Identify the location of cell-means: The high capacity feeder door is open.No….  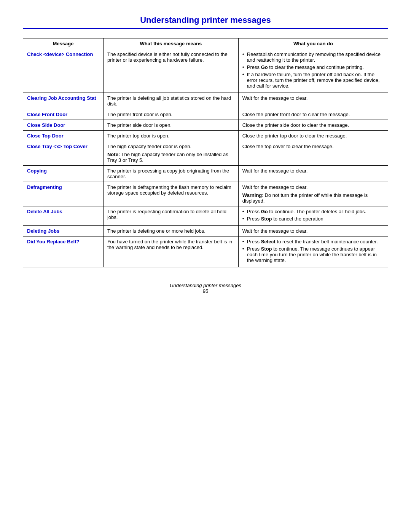
(170, 153).